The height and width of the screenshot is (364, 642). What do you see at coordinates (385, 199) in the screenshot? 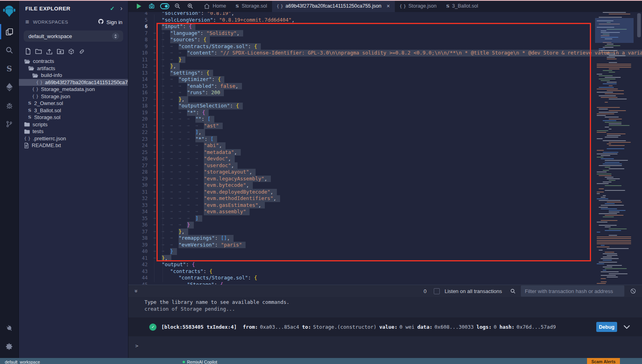
I see `code-line: 32→→→→→→"evm.methodIdentifiers",` at bounding box center [385, 199].